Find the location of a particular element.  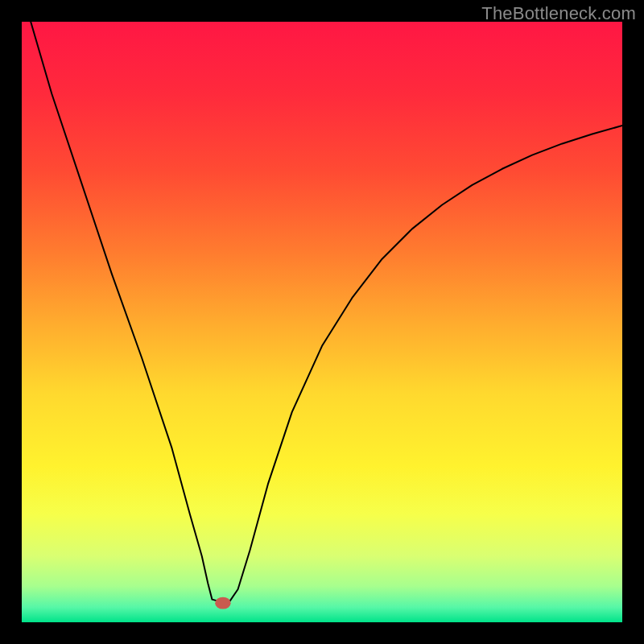

watermark-text: TheBottleneck.com is located at coordinates (559, 14).